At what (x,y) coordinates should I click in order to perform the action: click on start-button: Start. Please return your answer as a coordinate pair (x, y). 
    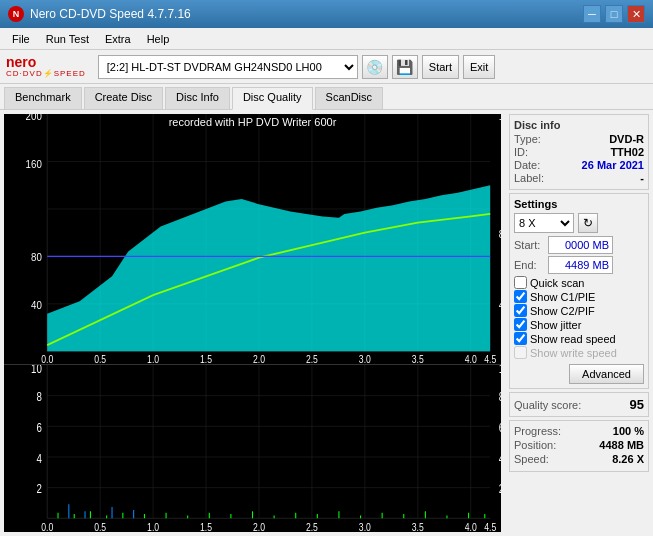
    Looking at the image, I should click on (440, 67).